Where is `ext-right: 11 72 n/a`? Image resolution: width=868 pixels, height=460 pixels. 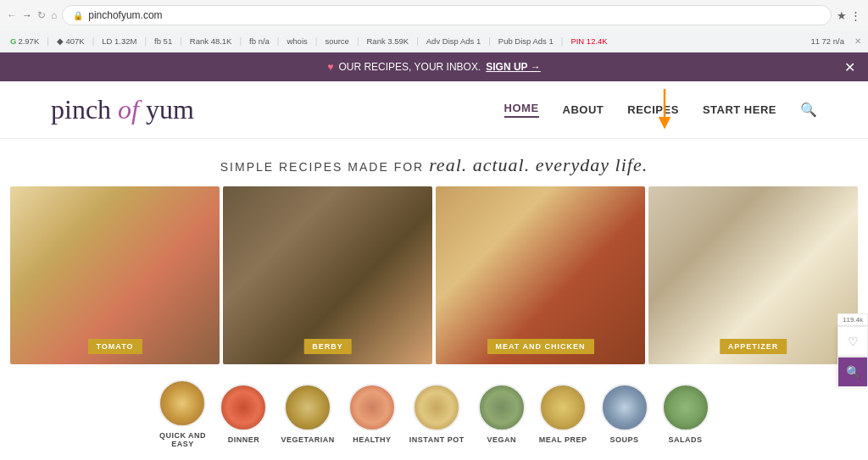
ext-right: 11 72 n/a is located at coordinates (827, 41).